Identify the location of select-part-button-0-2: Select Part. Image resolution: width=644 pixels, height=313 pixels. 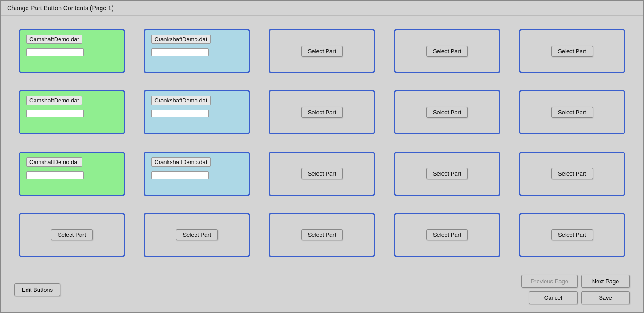
(322, 51).